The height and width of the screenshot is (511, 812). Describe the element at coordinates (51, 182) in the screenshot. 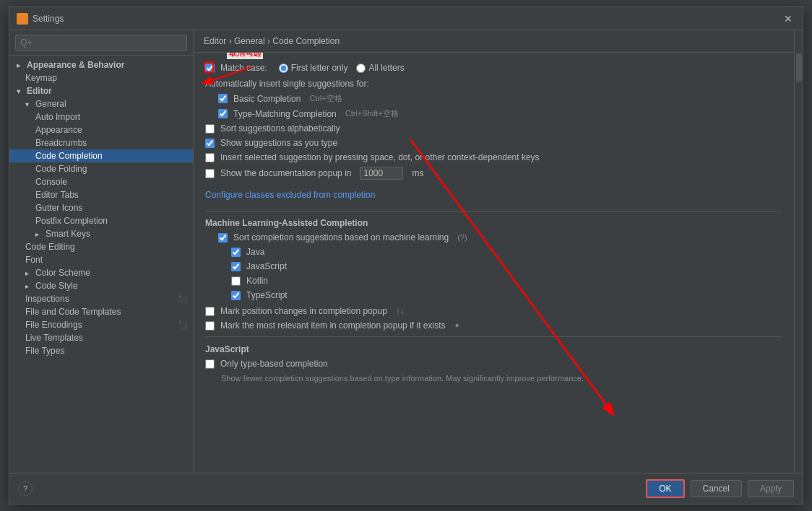

I see `sidebar-item-label: Console` at that location.